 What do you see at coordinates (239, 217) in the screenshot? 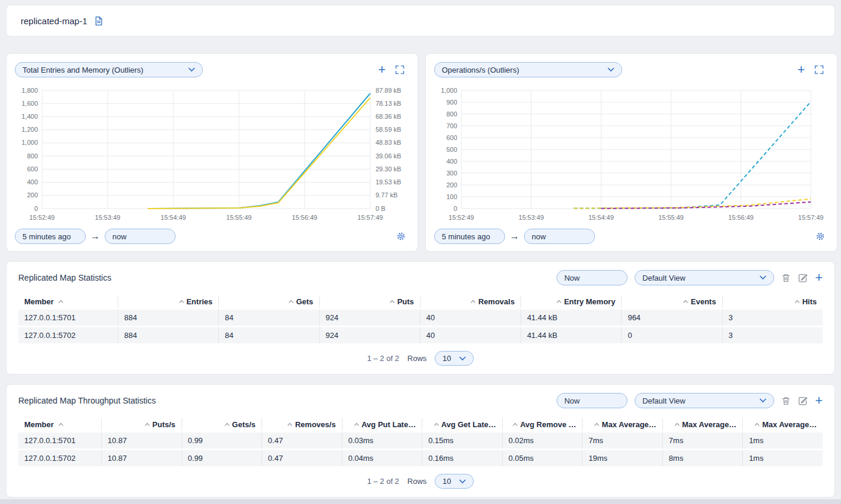
I see `svg-text: 15:55:49` at bounding box center [239, 217].